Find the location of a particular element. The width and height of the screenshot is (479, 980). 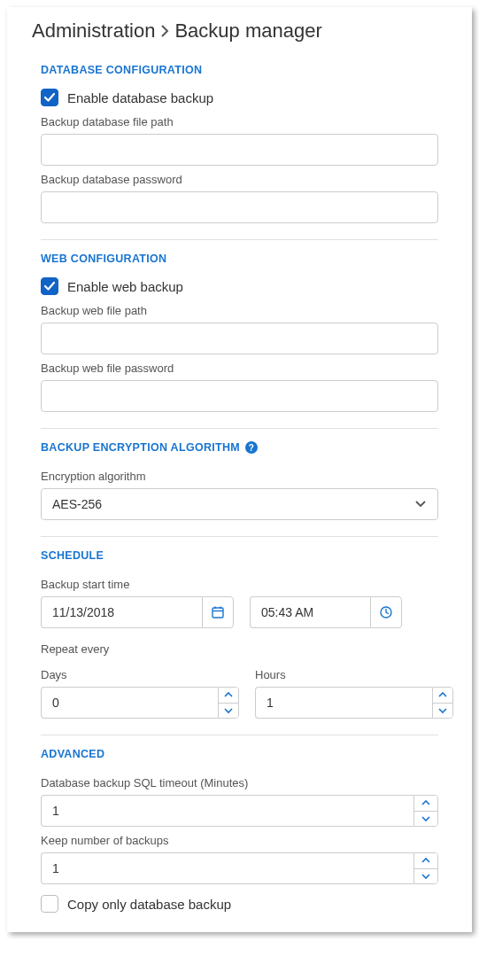

sql-timeout-input is located at coordinates (227, 811).